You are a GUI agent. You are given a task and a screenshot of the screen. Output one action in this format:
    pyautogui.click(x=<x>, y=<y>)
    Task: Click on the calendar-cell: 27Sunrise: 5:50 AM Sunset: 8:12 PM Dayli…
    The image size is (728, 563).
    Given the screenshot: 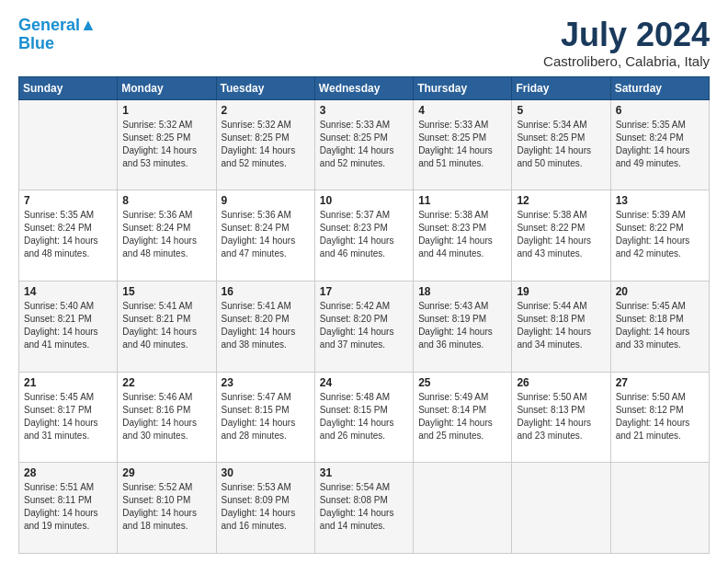 What is the action you would take?
    pyautogui.click(x=660, y=418)
    